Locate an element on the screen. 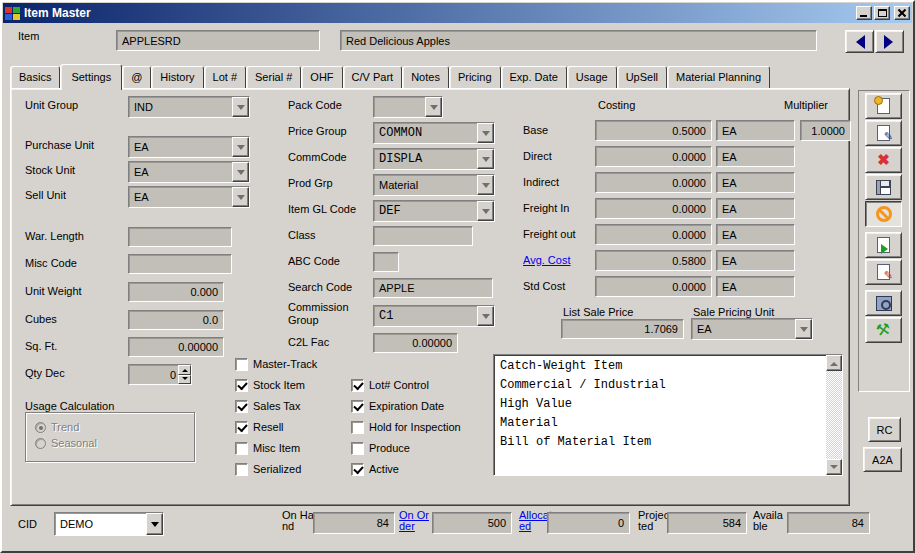 This screenshot has width=915, height=553. radio-trend: Trend is located at coordinates (114, 427).